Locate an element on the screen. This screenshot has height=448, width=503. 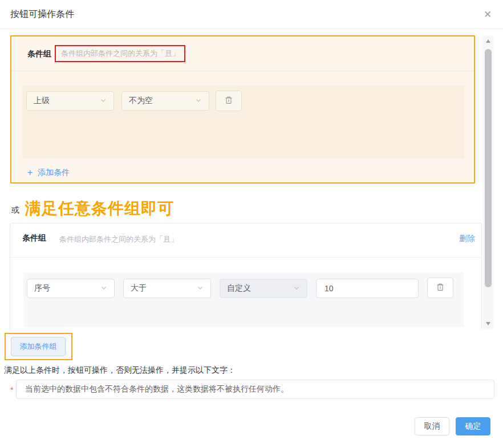
prompt-label: 满足以上条件时，按钮可操作，否则无法操作，并提示以下文字： is located at coordinates (120, 370).